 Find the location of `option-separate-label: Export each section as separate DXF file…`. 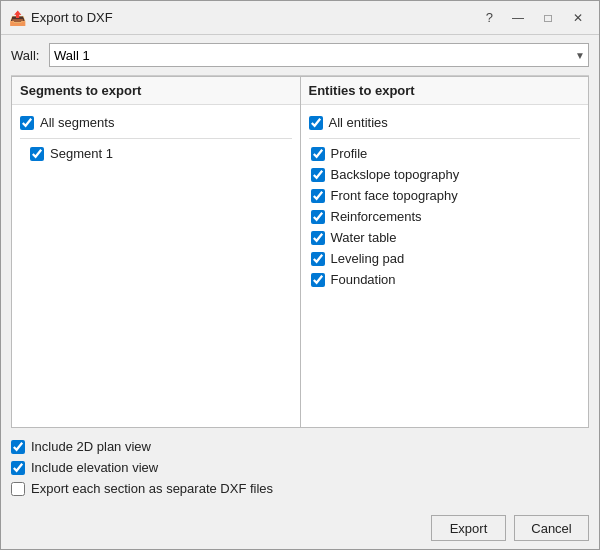

option-separate-label: Export each section as separate DXF file… is located at coordinates (152, 488).